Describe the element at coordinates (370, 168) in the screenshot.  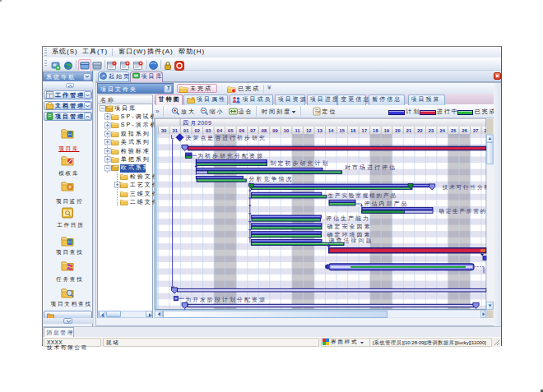
I see `svg-text: 对市场进行评估` at that location.